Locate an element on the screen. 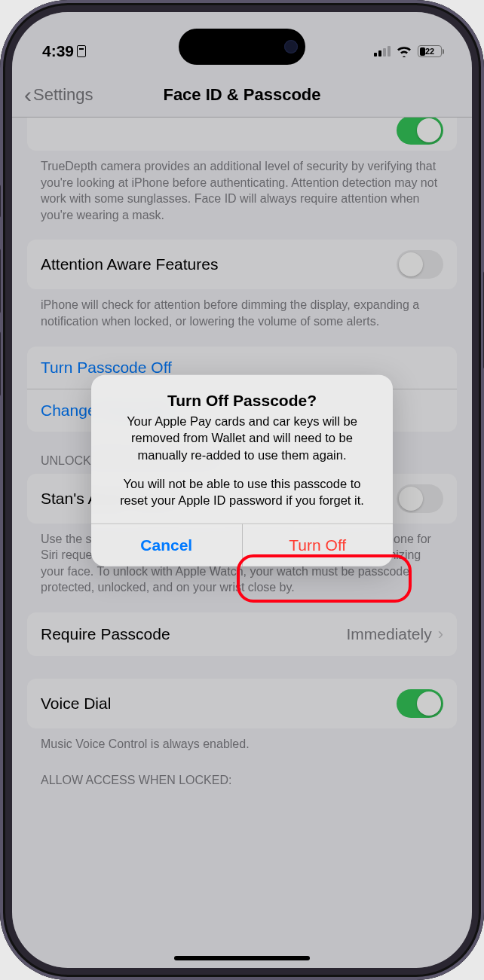 The image size is (484, 980). alert-button-row: Cancel Turn Off is located at coordinates (242, 545).